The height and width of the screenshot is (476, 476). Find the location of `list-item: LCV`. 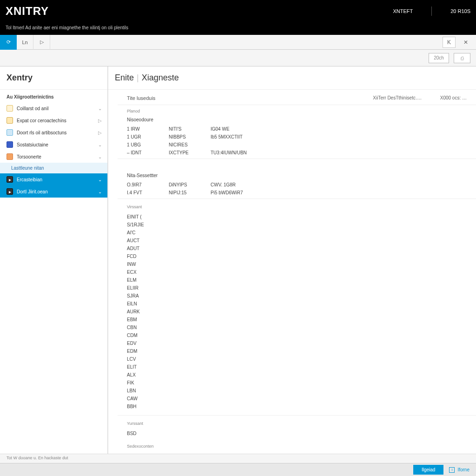

list-item: LCV is located at coordinates (297, 359).